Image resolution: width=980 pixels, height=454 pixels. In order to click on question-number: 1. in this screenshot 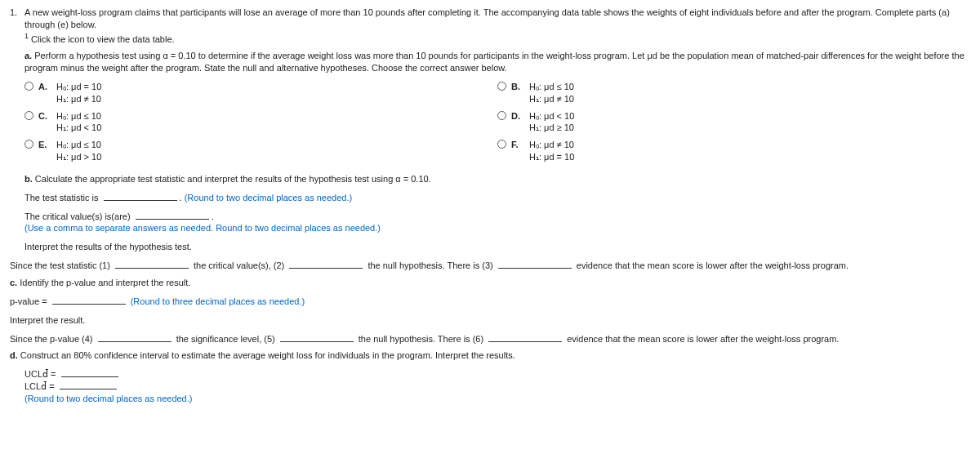, I will do `click(17, 130)`.